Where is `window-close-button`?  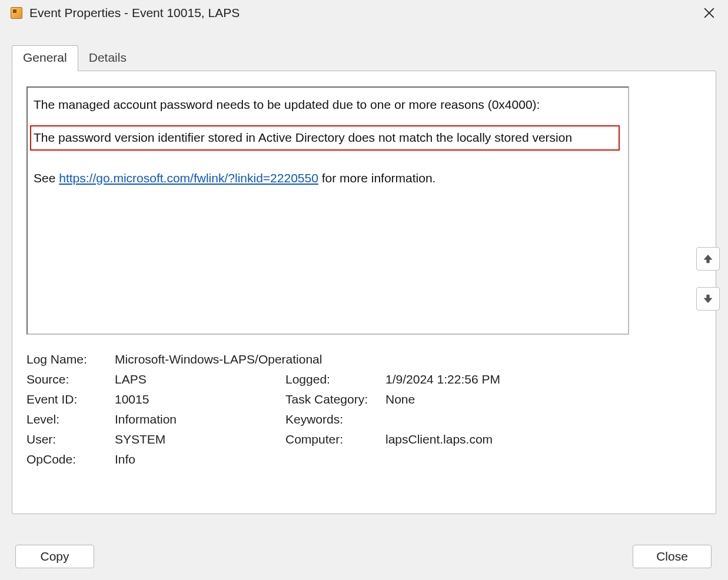 window-close-button is located at coordinates (709, 13).